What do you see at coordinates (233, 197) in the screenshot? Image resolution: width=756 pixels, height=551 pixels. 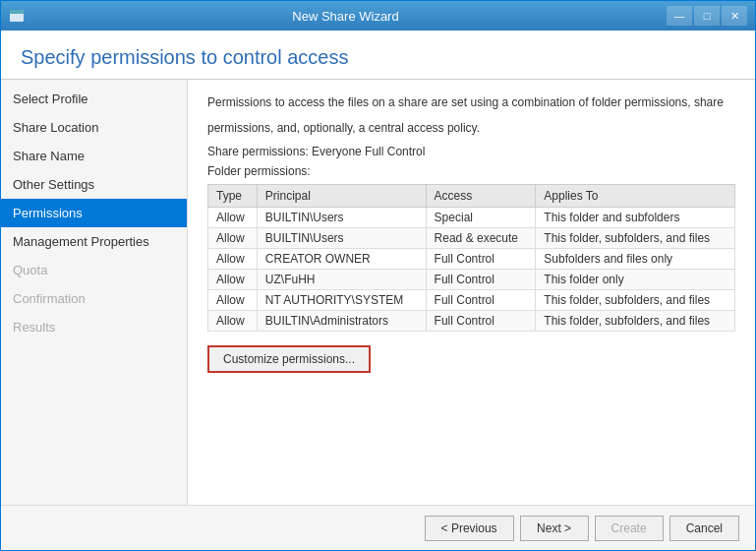 I see `col-type: Type` at bounding box center [233, 197].